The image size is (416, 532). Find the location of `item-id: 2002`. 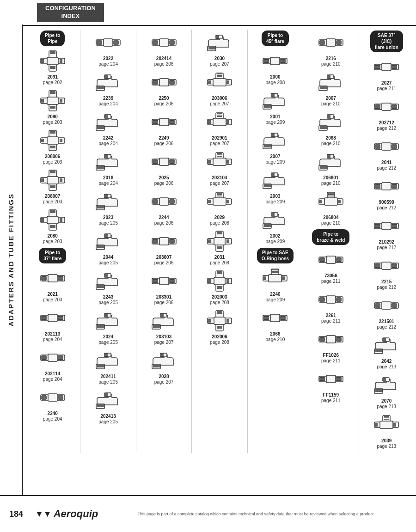

item-id: 2002 is located at coordinates (275, 236).